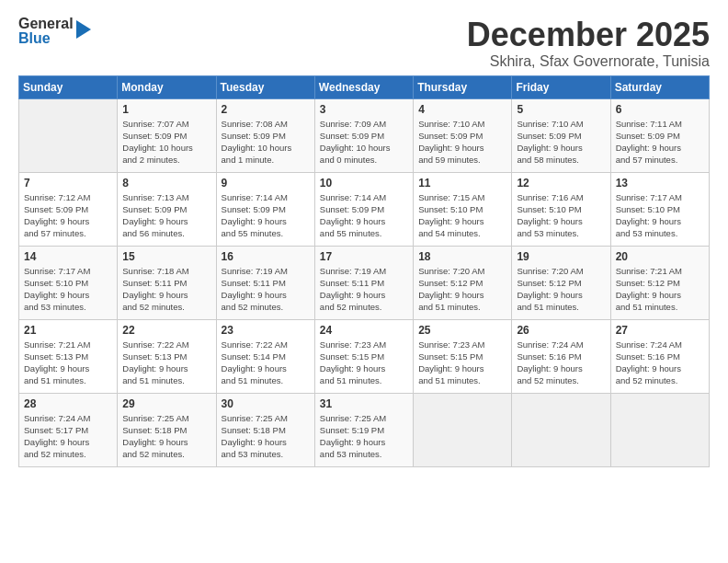  What do you see at coordinates (660, 356) in the screenshot?
I see `calendar-cell: 27Sunrise: 7:24 AM Sunset: 5:16 PM Dayli…` at bounding box center [660, 356].